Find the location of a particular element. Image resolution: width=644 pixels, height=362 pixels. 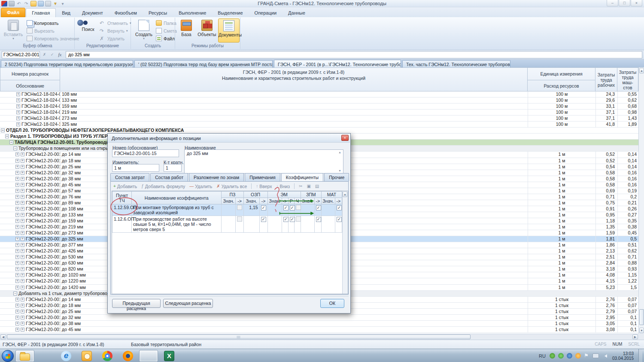

table-row: +ГЭСНм12-18-024-09273 мм100 м37,11,43 is located at coordinates (319, 119).